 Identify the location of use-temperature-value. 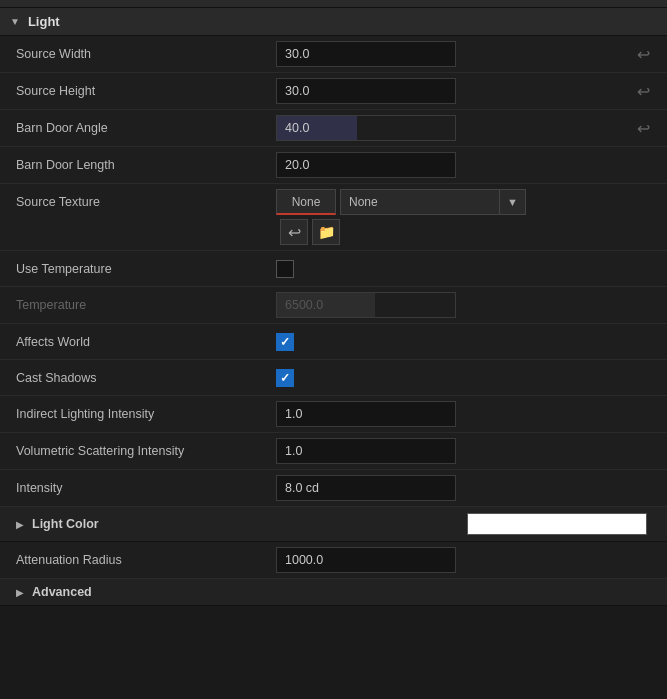
(466, 269).